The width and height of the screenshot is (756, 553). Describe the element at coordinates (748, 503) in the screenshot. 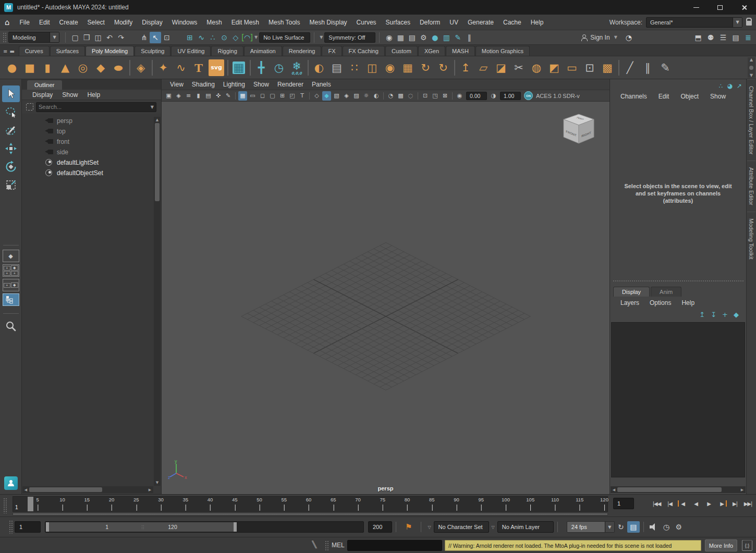

I see `go-to-end-button: ▶▶|` at that location.